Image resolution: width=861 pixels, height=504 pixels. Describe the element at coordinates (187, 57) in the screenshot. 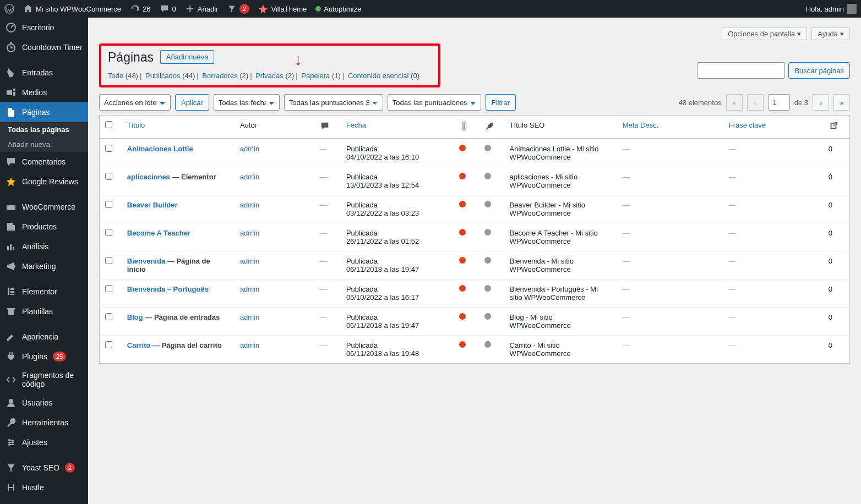

I see `add-new-button: Añadir nueva` at that location.